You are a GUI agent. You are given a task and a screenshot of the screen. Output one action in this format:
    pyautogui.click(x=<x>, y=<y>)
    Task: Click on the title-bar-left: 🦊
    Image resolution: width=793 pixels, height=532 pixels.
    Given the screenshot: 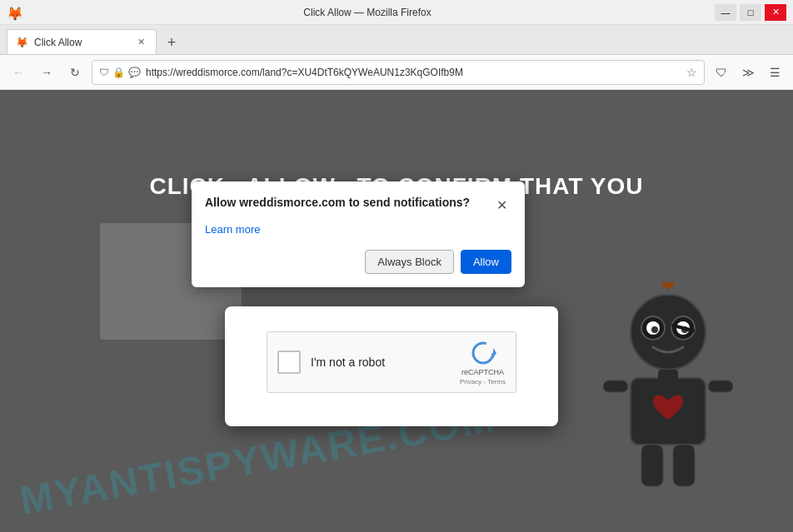 What is the action you would take?
    pyautogui.click(x=13, y=12)
    